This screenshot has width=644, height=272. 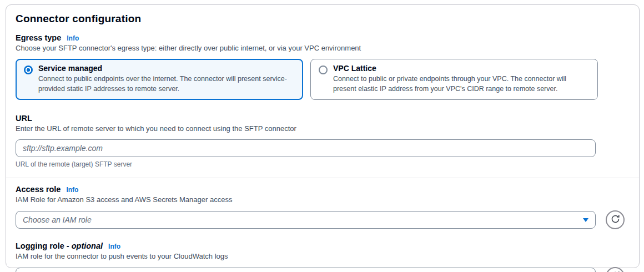 I want to click on radio-card-title: Service managed, so click(x=167, y=68).